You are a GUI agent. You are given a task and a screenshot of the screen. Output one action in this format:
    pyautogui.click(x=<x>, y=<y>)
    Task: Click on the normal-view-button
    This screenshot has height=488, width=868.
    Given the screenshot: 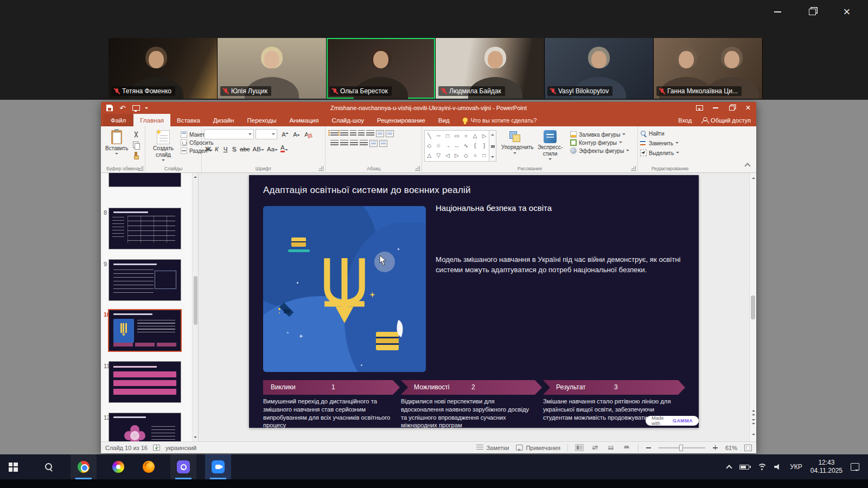 What is the action you would take?
    pyautogui.click(x=579, y=448)
    